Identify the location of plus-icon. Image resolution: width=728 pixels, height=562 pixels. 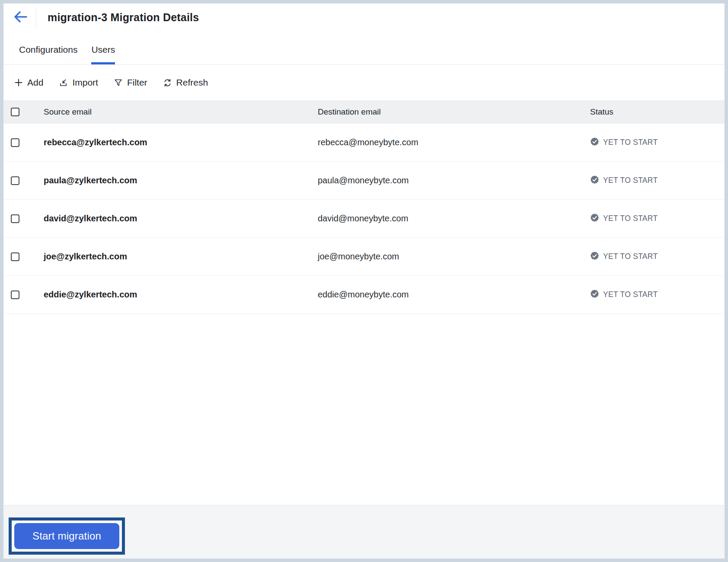
(19, 83).